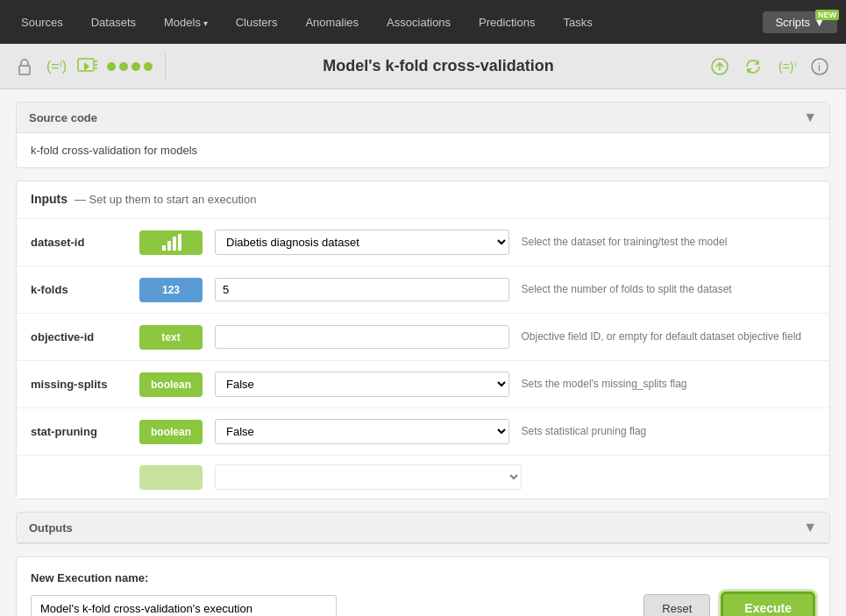 The image size is (846, 616). I want to click on outputs-section: Outputs ▼, so click(423, 527).